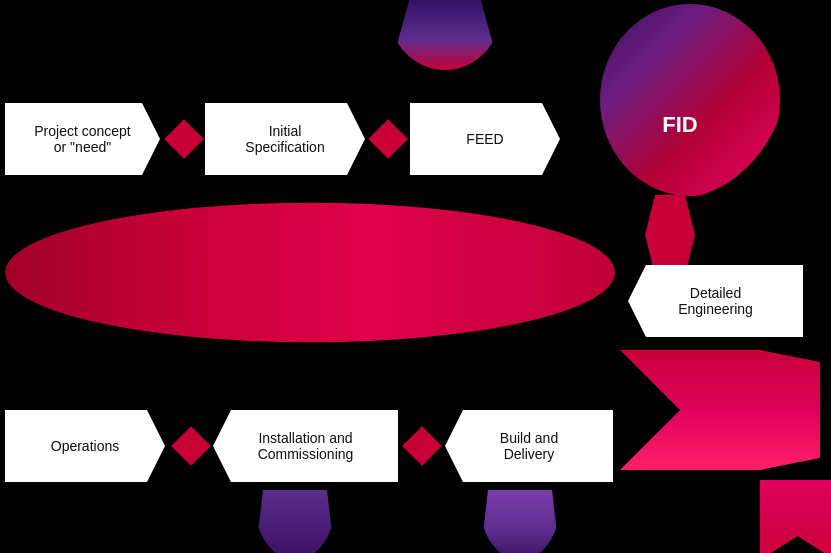 This screenshot has height=553, width=831. What do you see at coordinates (295, 522) in the screenshot?
I see `bottom-blob-purple-left` at bounding box center [295, 522].